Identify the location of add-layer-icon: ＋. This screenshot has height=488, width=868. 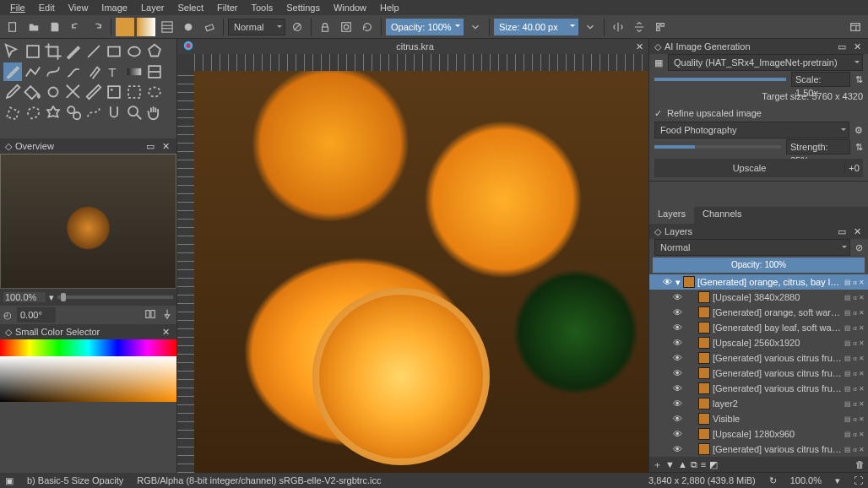
(657, 464).